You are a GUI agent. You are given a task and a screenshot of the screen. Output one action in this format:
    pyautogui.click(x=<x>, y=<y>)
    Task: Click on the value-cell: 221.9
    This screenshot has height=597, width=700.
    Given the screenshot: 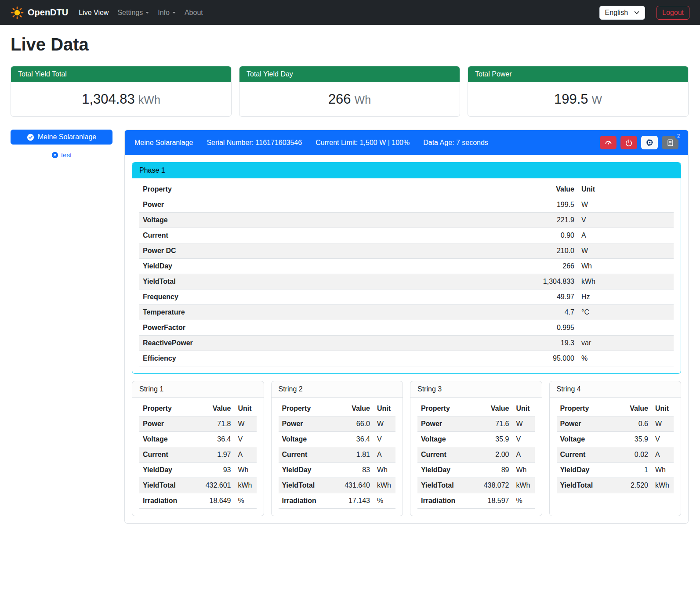 What is the action you would take?
    pyautogui.click(x=551, y=221)
    